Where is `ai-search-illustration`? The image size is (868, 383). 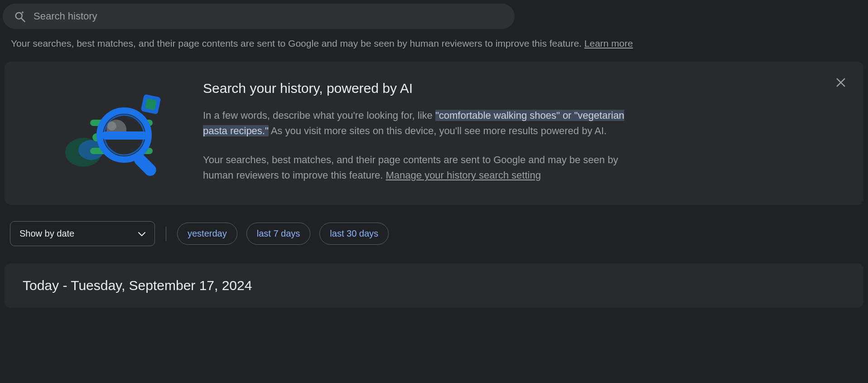
ai-search-illustration is located at coordinates (104, 131).